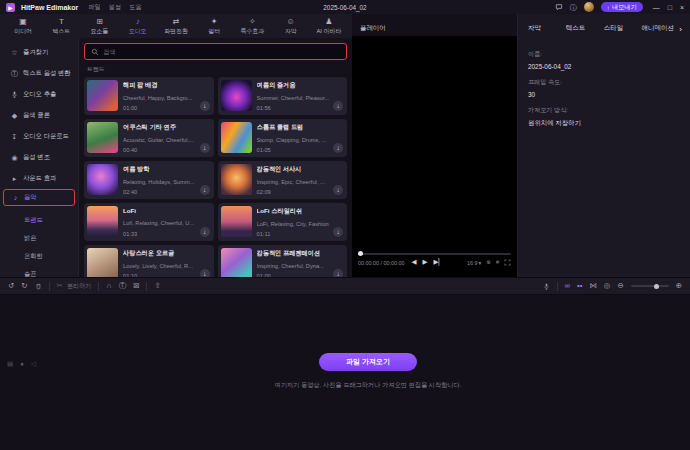  I want to click on sidebar-item: ♪음악, so click(39, 198).